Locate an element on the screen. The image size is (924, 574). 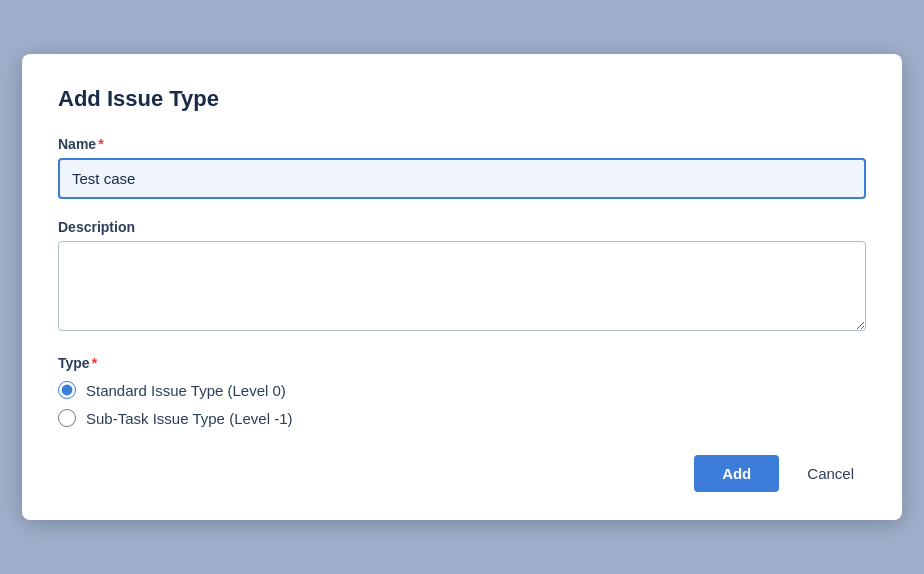
radio-option-subtask: Sub-Task Issue Type (Level -1) is located at coordinates (462, 418).